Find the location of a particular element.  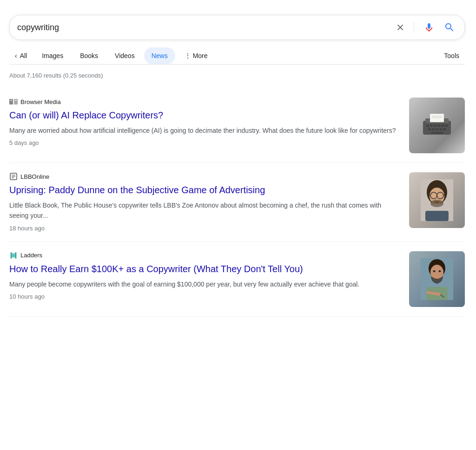

results-info: About 7,160 results (0.25 seconds) is located at coordinates (237, 75).